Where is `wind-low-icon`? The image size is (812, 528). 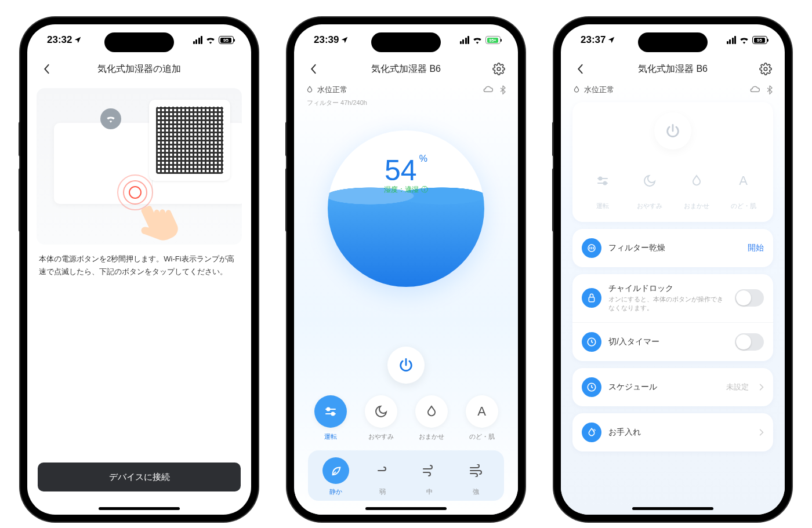
wind-low-icon is located at coordinates (383, 471).